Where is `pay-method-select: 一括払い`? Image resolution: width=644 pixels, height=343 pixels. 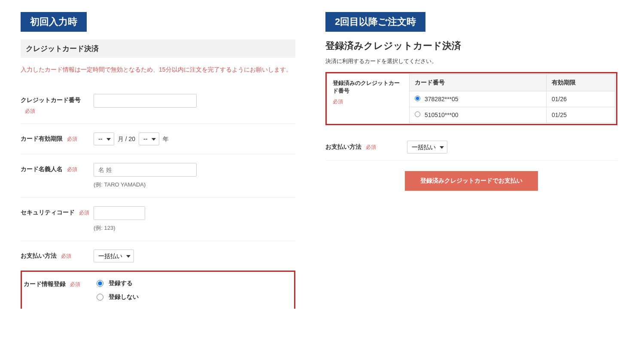
pay-method-select: 一括払い is located at coordinates (114, 256).